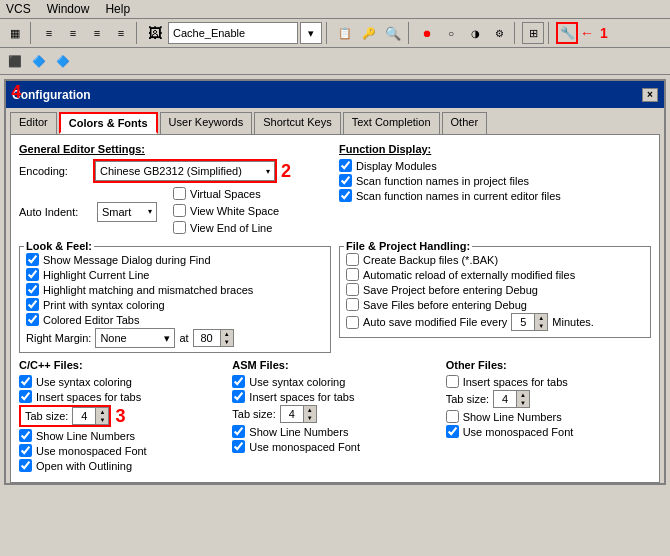  I want to click on virtual-spaces-row: Virtual Spaces, so click(226, 194).